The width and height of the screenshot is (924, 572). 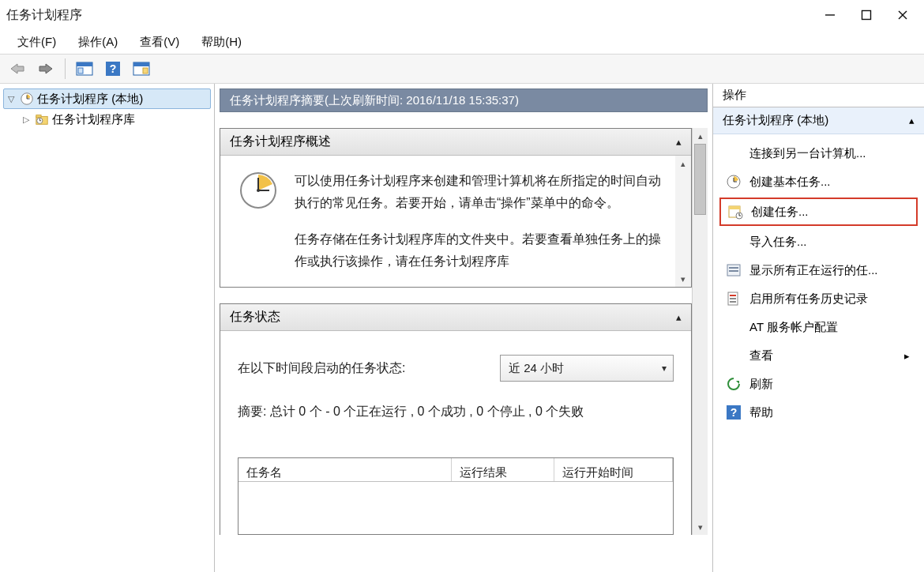 I want to click on tree-expand-icon: ▷, so click(x=26, y=120).